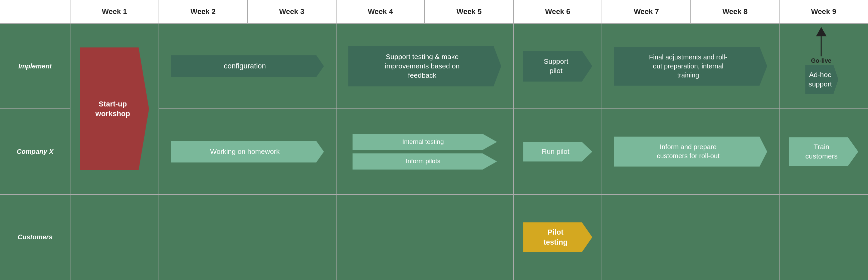  I want to click on companyx-label: Company X, so click(35, 152).